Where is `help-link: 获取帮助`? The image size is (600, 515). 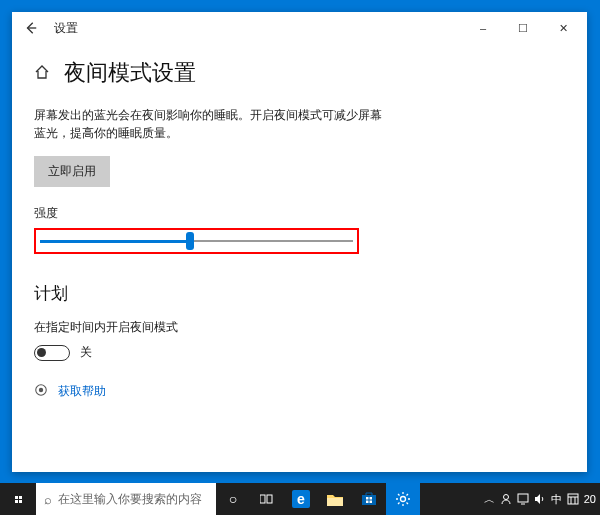 help-link: 获取帮助 is located at coordinates (300, 392).